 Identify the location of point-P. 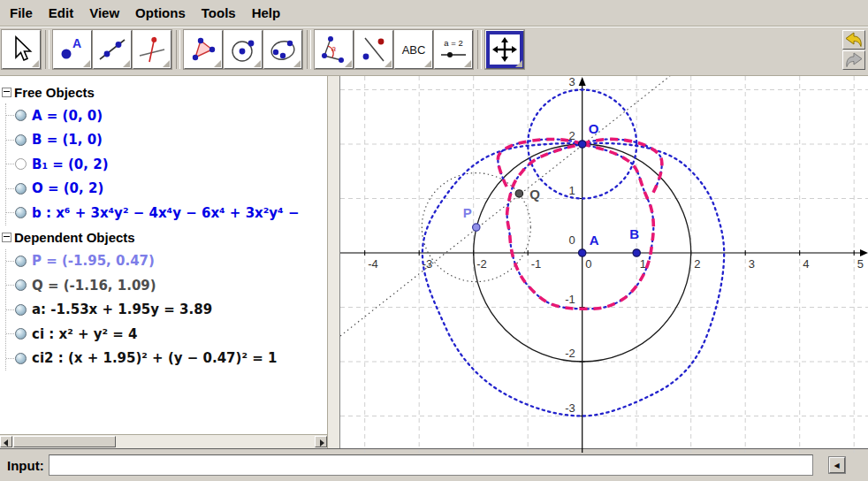
(476, 227).